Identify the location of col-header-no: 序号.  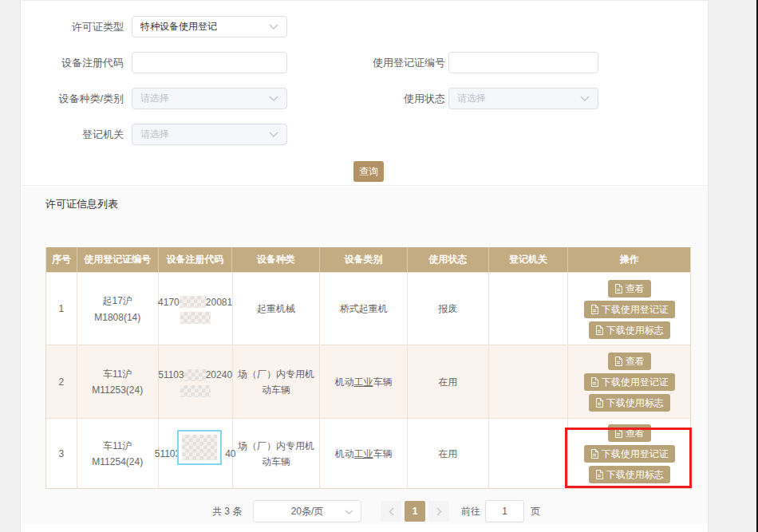
(62, 260).